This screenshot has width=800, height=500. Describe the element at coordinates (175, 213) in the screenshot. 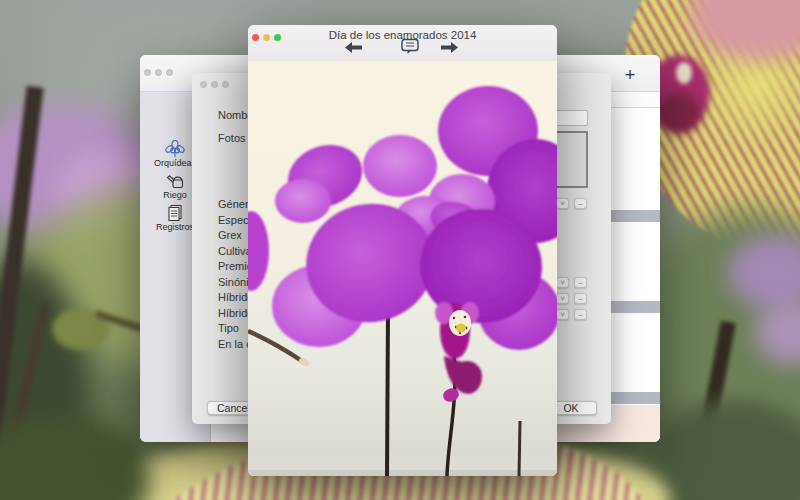

I see `documents-icon` at that location.